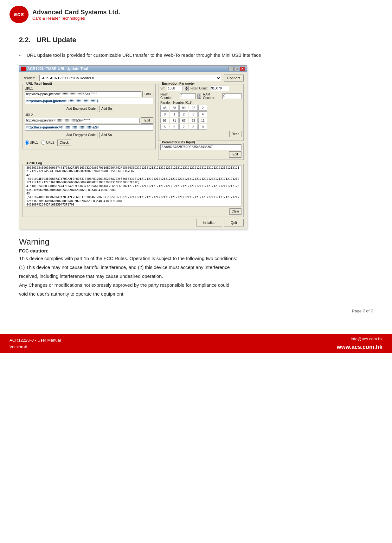 The image size is (392, 543). I want to click on fixed-const-input, so click(220, 88).